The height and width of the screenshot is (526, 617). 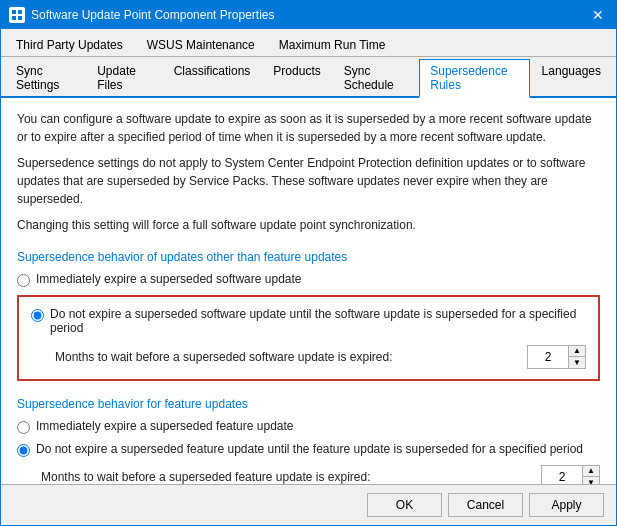 I want to click on spinner-up-1: ▲, so click(x=577, y=352).